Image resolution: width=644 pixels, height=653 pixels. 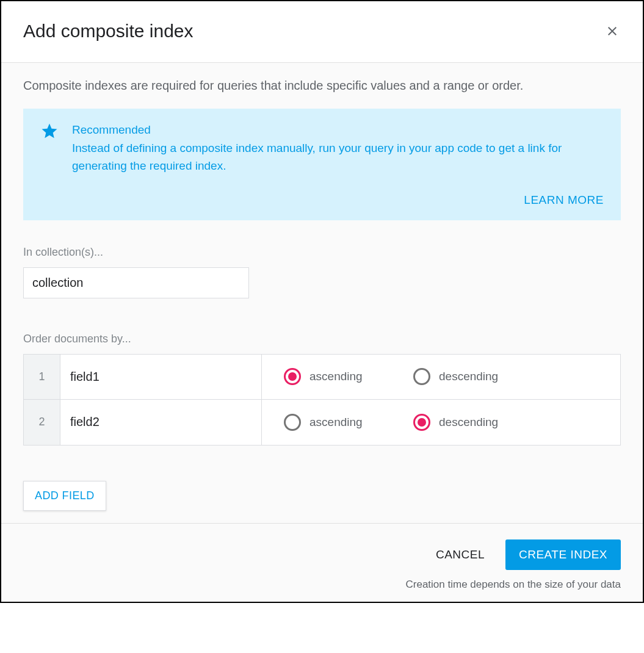 I want to click on close-icon, so click(x=612, y=31).